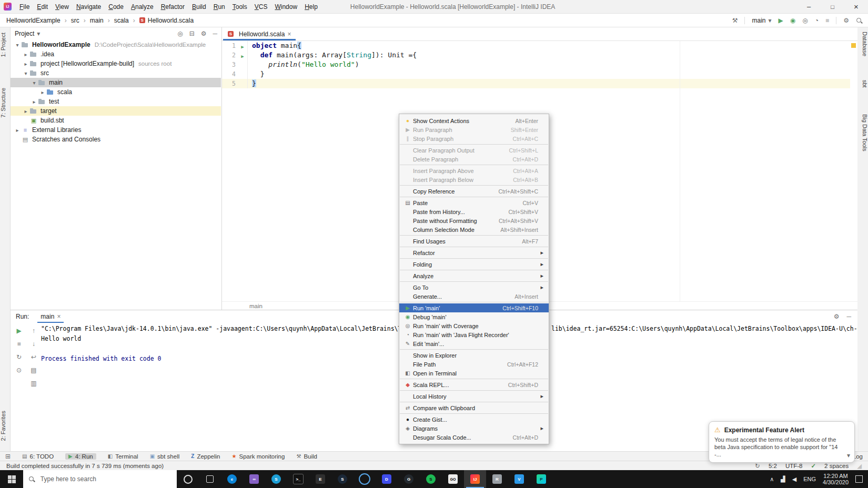 This screenshot has width=868, height=488. I want to click on menu-item-go-to: Go To, so click(474, 287).